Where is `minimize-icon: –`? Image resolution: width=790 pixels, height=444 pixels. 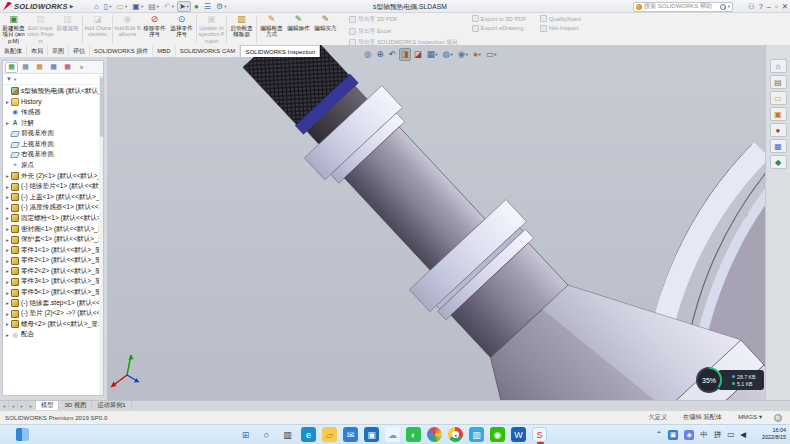 minimize-icon: – is located at coordinates (769, 6).